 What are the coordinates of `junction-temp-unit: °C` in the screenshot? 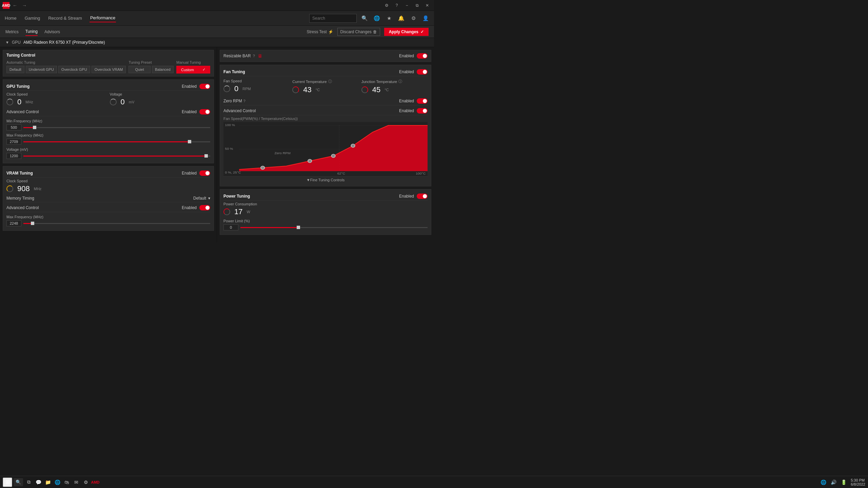 It's located at (387, 90).